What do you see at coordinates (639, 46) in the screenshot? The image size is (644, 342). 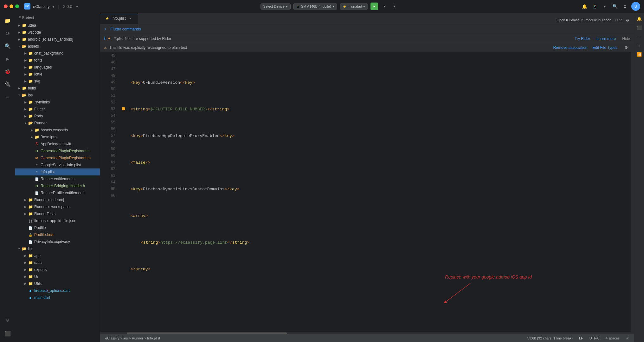 I see `right-vcs-icon: ⬆` at bounding box center [639, 46].